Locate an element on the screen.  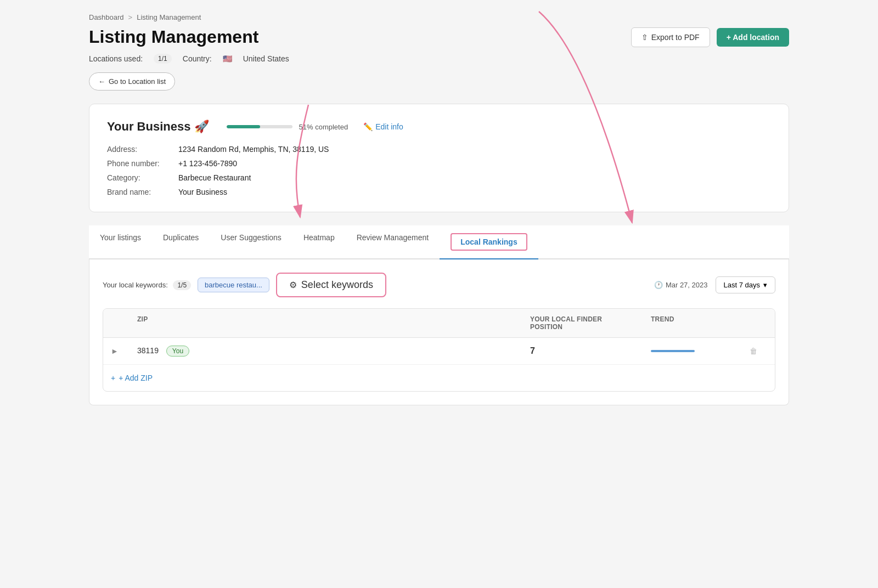
keywords-left: Your local keywords: 1/5 barbecue restau… is located at coordinates (245, 285).